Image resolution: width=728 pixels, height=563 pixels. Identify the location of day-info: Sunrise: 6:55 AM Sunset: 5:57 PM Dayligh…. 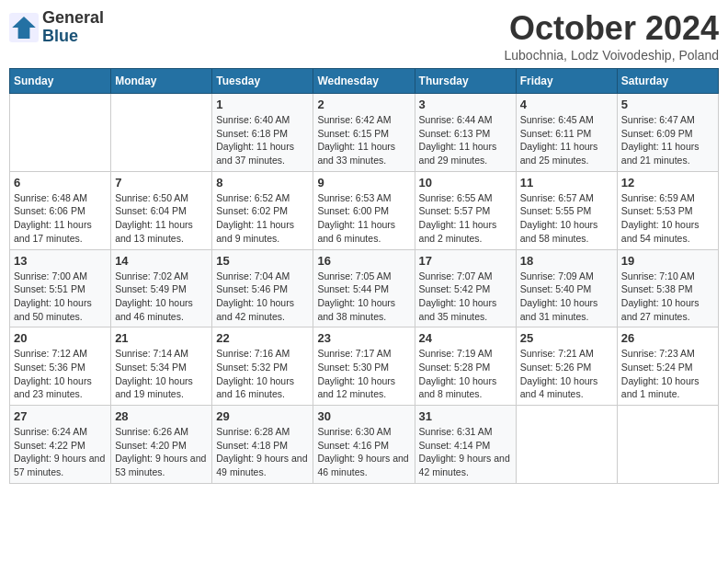
(465, 219).